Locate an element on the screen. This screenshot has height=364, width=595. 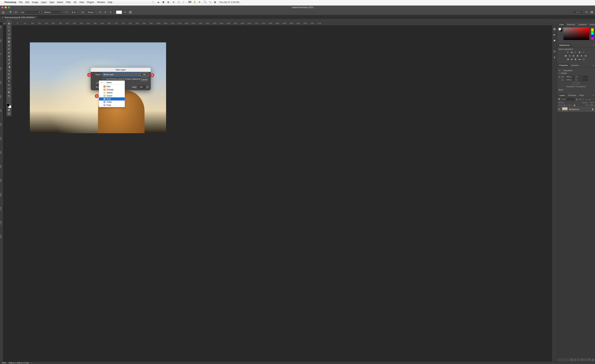
font-size-dropdown: 30 pt is located at coordinates (75, 12).